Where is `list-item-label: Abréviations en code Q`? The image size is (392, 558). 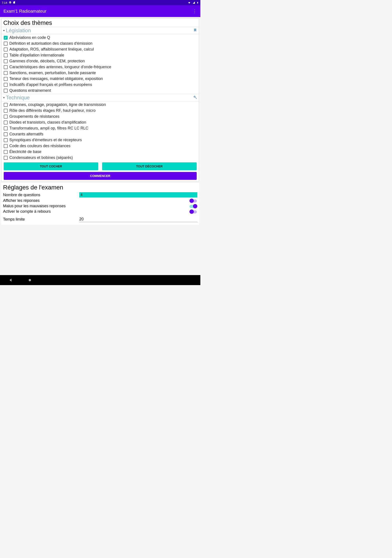 list-item-label: Abréviations en code Q is located at coordinates (30, 37).